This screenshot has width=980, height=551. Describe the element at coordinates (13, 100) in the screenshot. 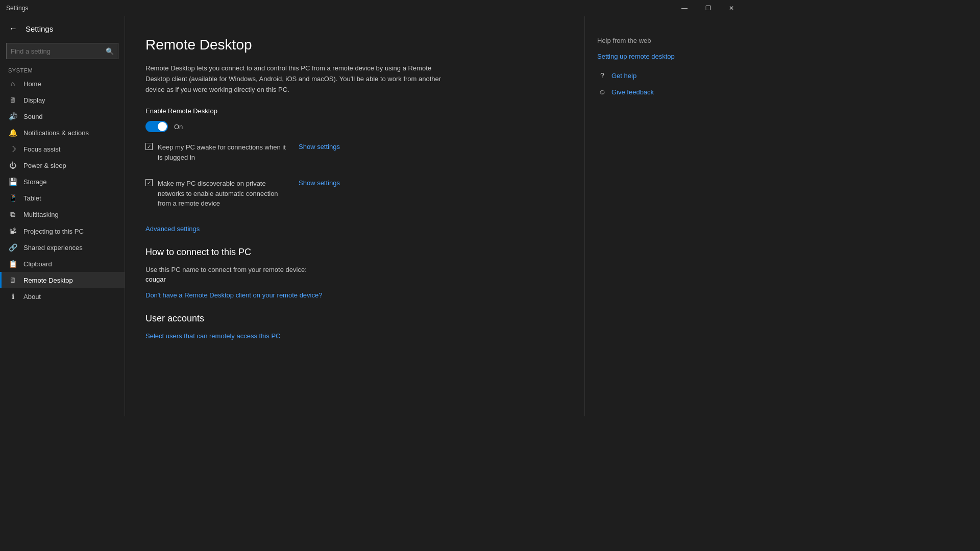

I see `display-icon: 🖥` at that location.